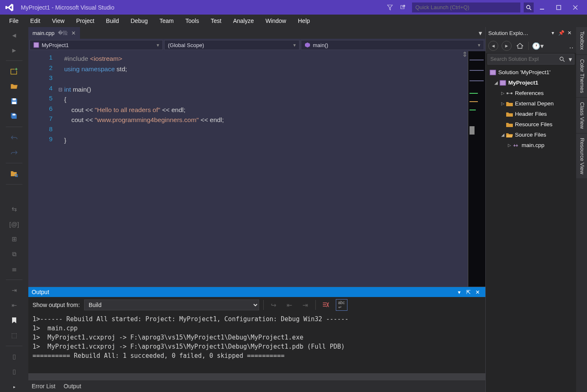  What do you see at coordinates (570, 59) in the screenshot?
I see `search-options-icon: ▾` at bounding box center [570, 59].